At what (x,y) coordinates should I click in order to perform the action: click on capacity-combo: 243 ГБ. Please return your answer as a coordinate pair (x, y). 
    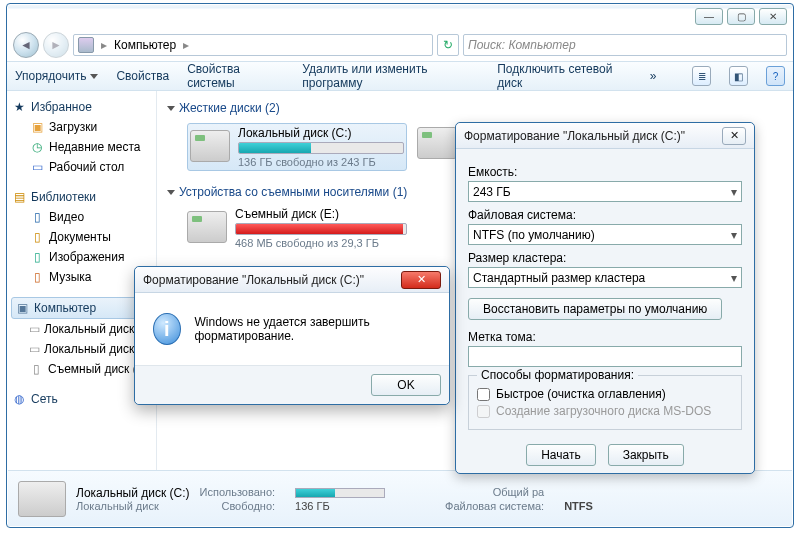
    Looking at the image, I should click on (605, 192).